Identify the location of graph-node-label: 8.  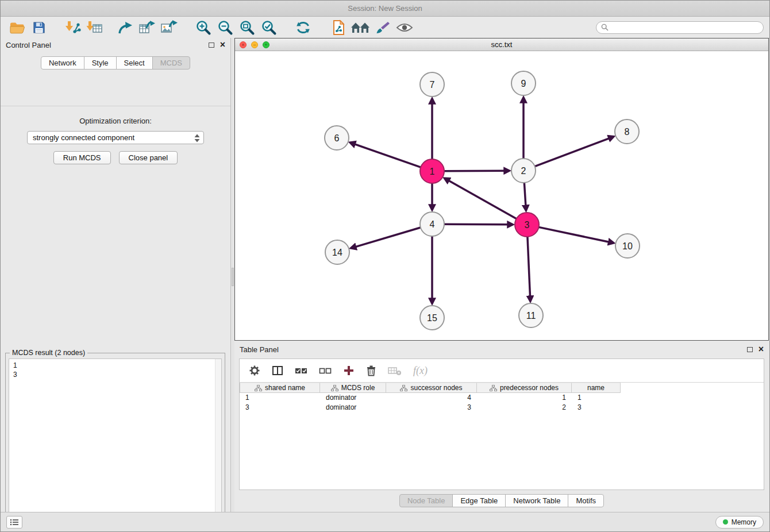
(627, 132).